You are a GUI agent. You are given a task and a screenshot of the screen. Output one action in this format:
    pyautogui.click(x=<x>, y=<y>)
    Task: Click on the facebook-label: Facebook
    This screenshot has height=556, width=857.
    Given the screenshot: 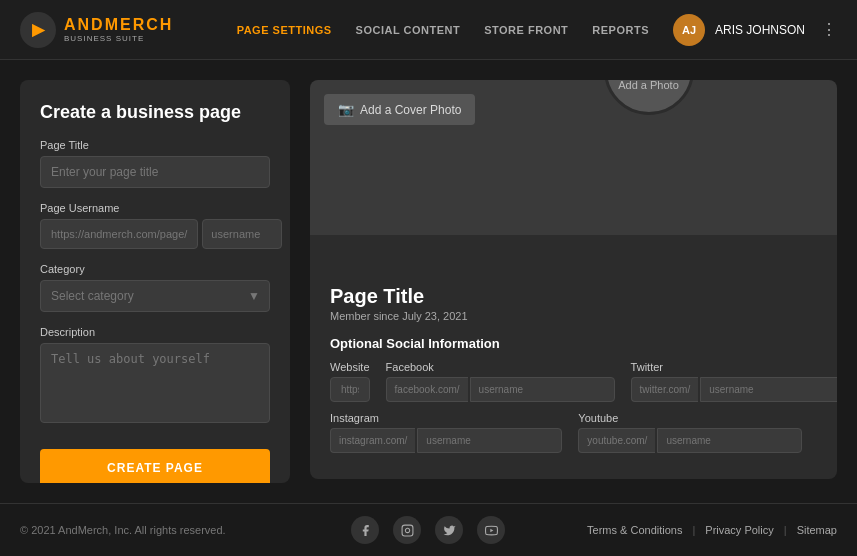 What is the action you would take?
    pyautogui.click(x=500, y=367)
    